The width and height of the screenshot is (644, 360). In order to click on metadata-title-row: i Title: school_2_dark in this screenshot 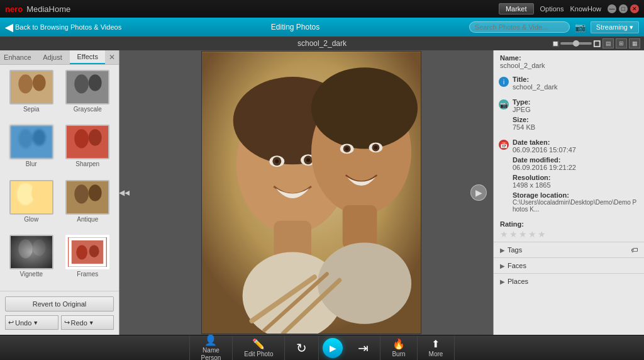, I will do `click(569, 84)`.